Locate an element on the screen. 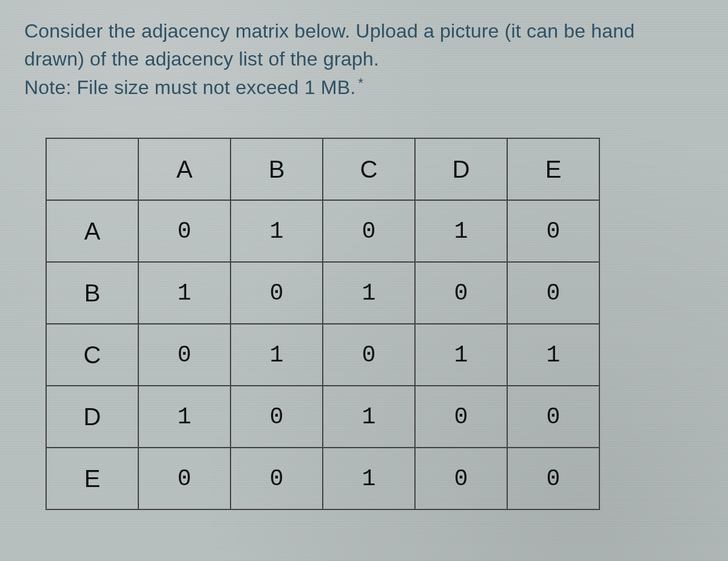 The width and height of the screenshot is (728, 561). row-header: D is located at coordinates (92, 417).